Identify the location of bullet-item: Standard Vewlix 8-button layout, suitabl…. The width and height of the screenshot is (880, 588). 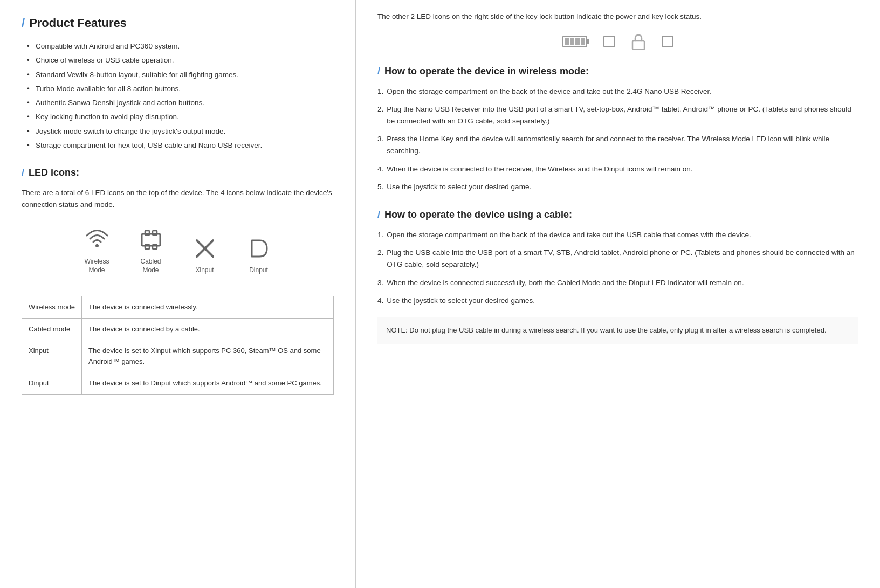
(180, 75).